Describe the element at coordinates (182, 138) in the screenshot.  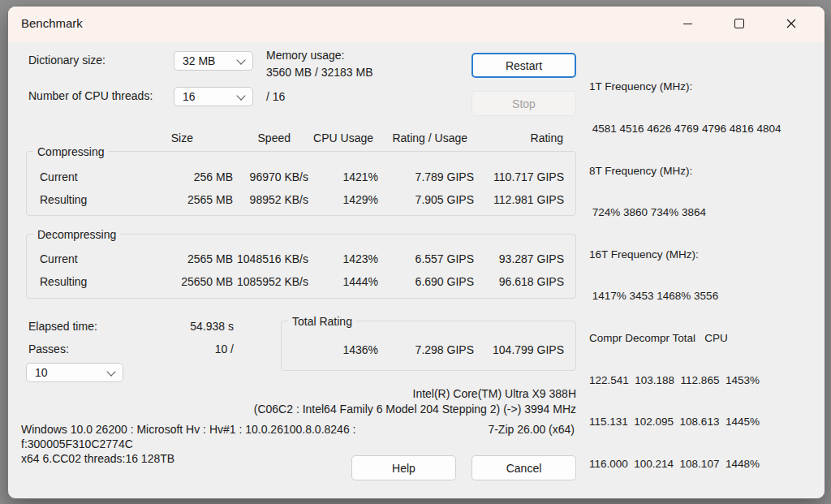
I see `header-size: Size` at that location.